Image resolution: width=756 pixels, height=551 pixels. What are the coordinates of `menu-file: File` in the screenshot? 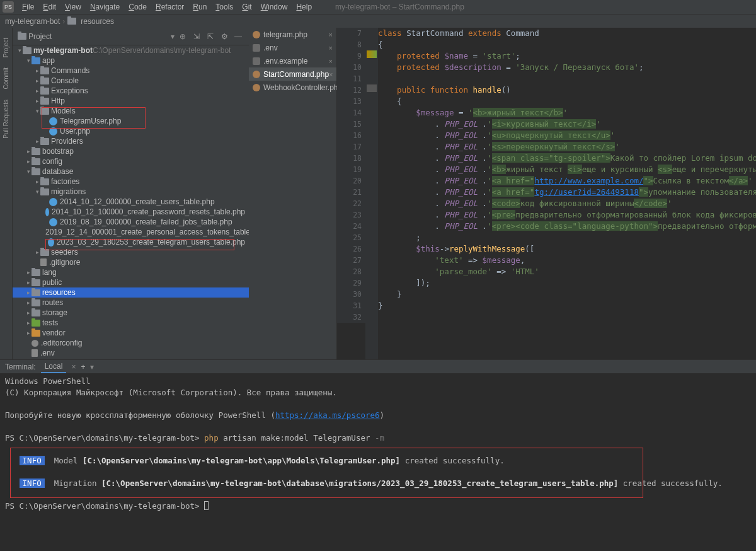 It's located at (28, 7).